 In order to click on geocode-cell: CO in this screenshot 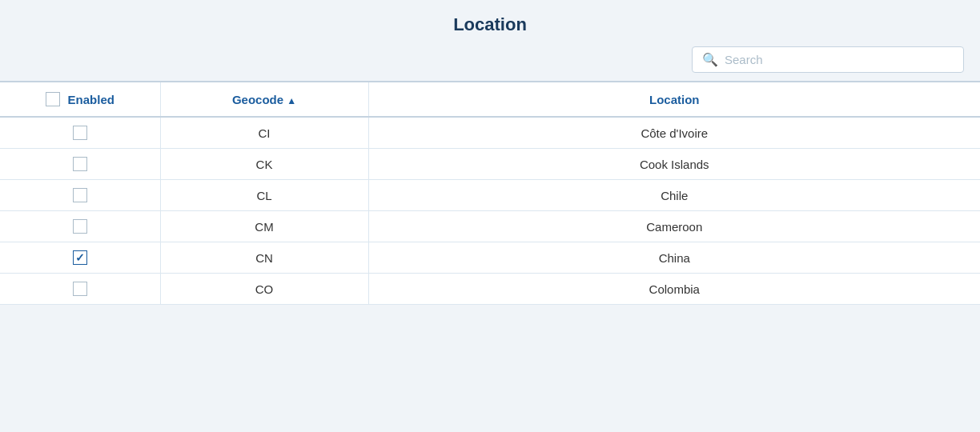, I will do `click(264, 290)`.